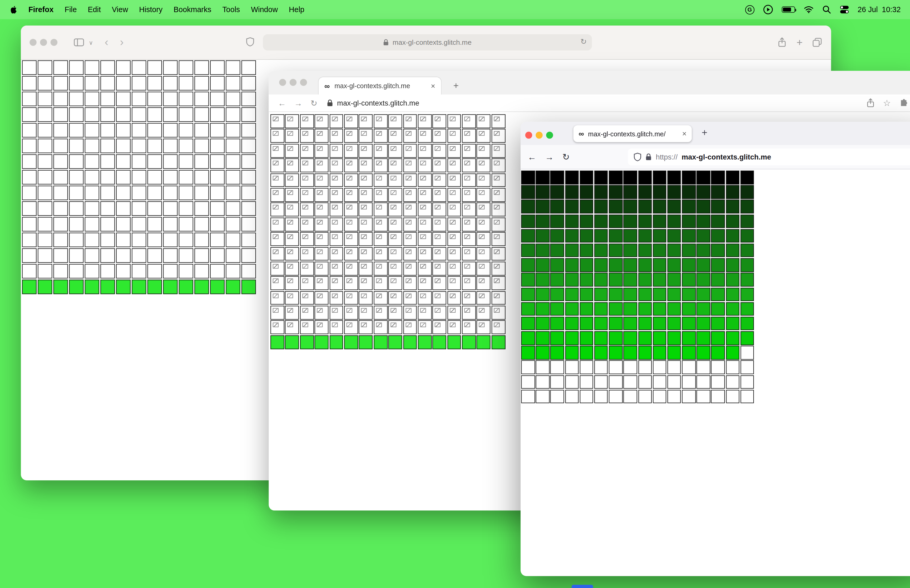 The height and width of the screenshot is (588, 910). What do you see at coordinates (844, 10) in the screenshot?
I see `control-center-icon` at bounding box center [844, 10].